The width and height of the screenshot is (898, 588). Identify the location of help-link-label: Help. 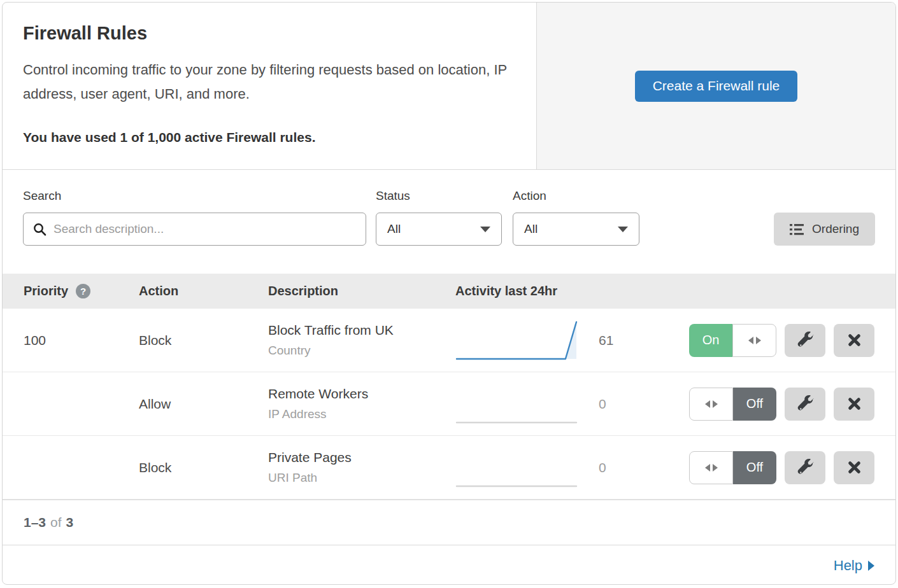
(848, 566).